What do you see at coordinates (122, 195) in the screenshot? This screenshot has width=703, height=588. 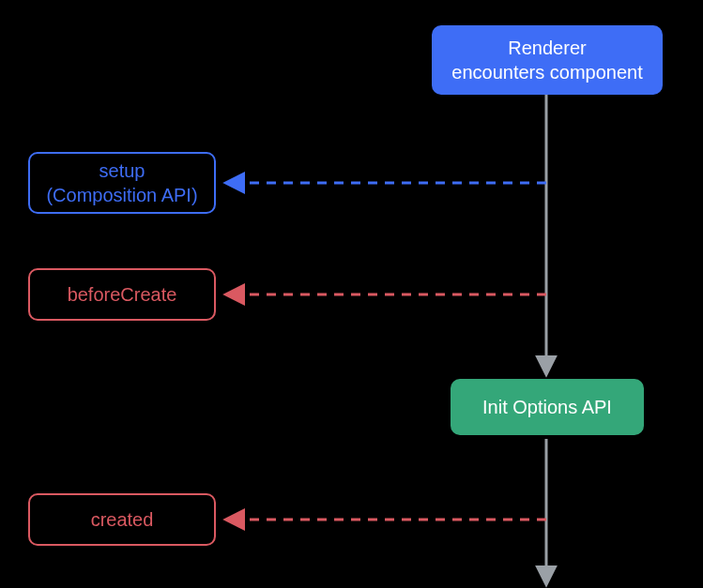 I see `node-setup-line2: (Composition API)` at bounding box center [122, 195].